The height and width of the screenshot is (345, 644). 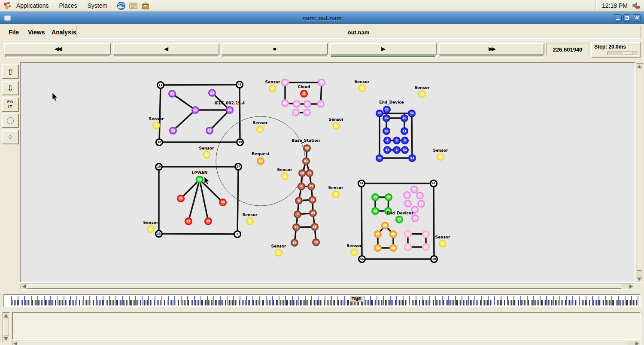 I want to click on net-node-81: 81, so click(x=307, y=162).